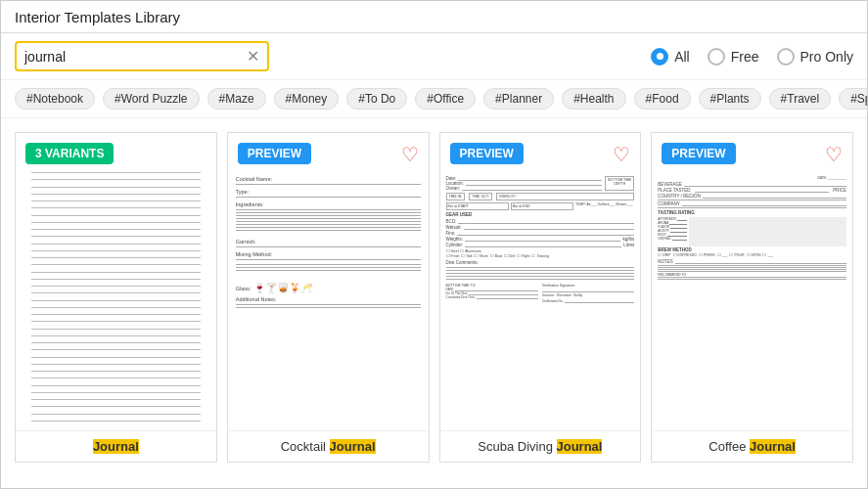  What do you see at coordinates (434, 100) in the screenshot?
I see `tags-row: #Notebook #Word Puzzle #Maze #Money #To …` at bounding box center [434, 100].